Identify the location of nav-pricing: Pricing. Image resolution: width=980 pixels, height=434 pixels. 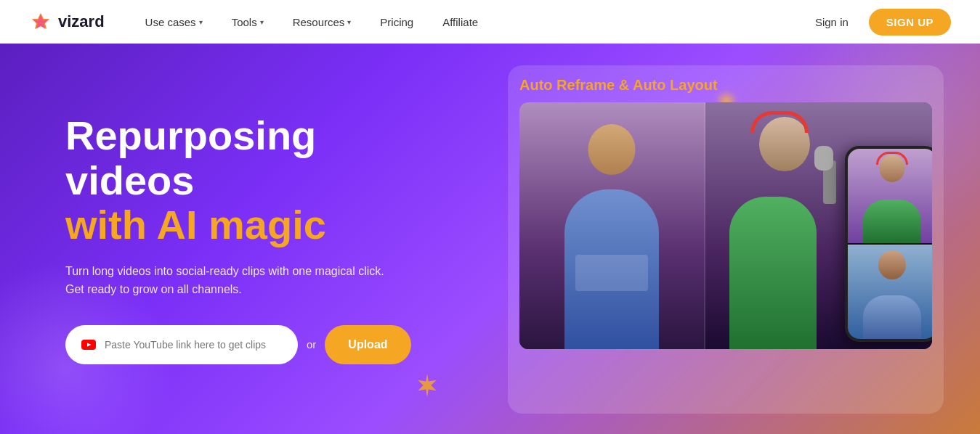
(397, 22).